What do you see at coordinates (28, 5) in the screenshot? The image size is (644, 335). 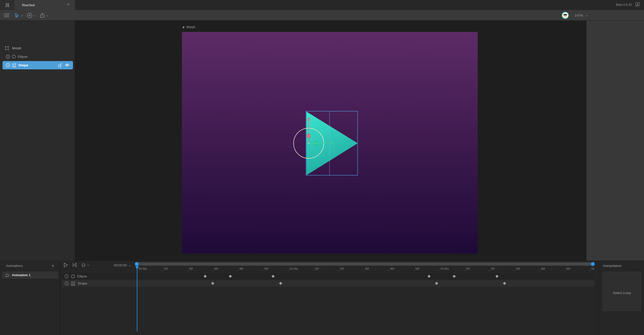 I see `document-tab-title: RiveTest` at bounding box center [28, 5].